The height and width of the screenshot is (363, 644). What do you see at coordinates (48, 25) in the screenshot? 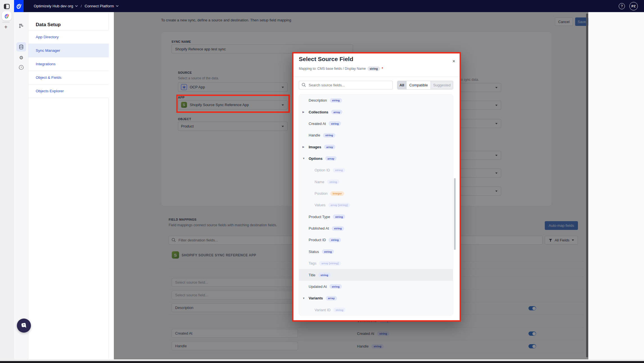
I see `sidebar-title: Data Setup` at bounding box center [48, 25].